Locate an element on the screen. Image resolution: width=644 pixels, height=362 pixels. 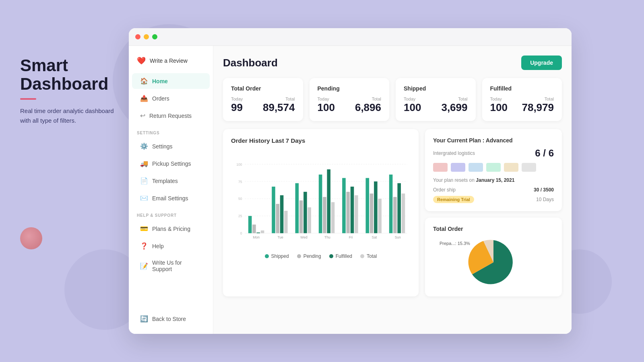
email-settings-label: Email Settings is located at coordinates (170, 198).